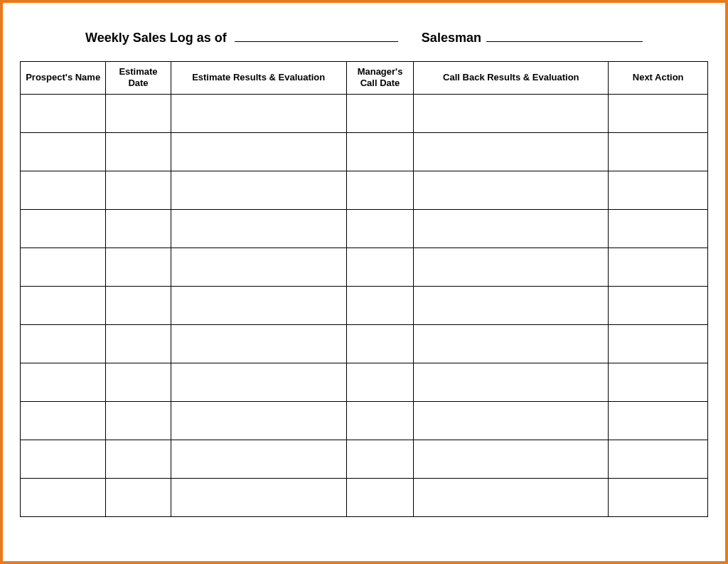 This screenshot has height=564, width=728. What do you see at coordinates (138, 78) in the screenshot?
I see `col-header-estimate-date: Estimate Date` at bounding box center [138, 78].